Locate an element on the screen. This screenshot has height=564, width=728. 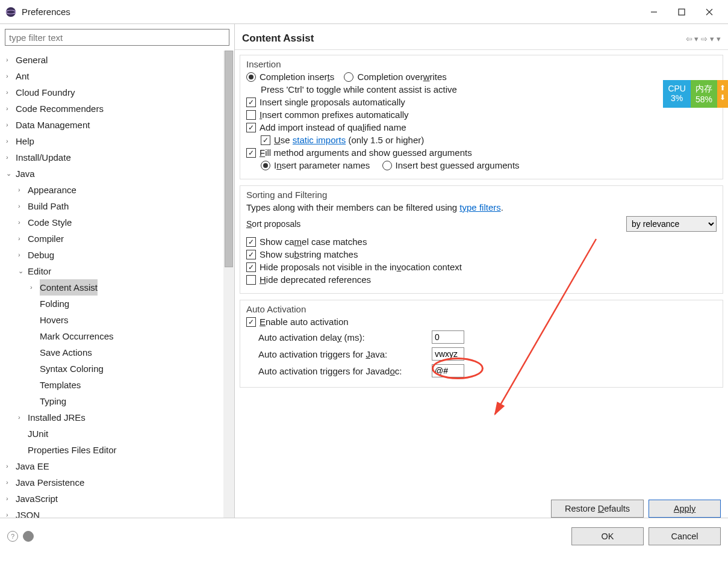
tree-item-label: Syntax Coloring is located at coordinates (72, 368).